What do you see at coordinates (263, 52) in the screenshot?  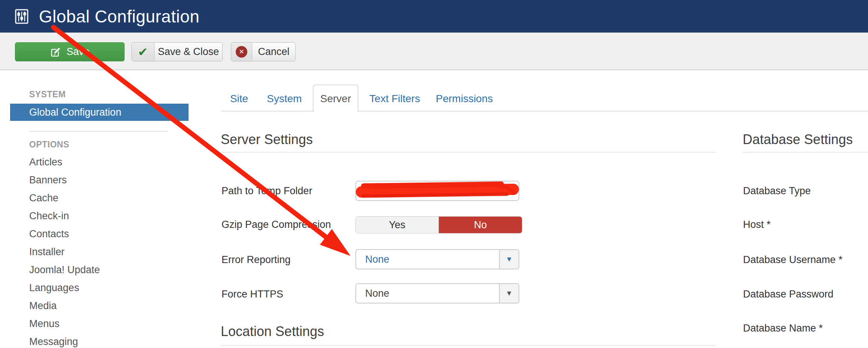 I see `cancel-button: ✕ Cancel` at bounding box center [263, 52].